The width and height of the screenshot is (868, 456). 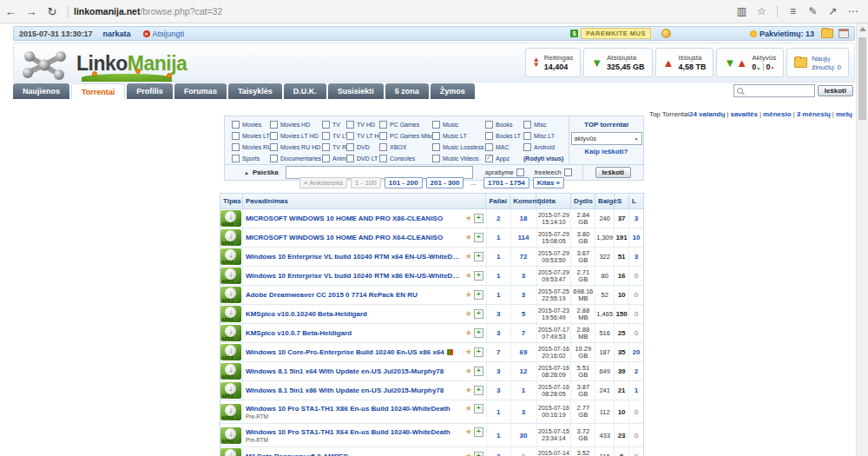 I want to click on invites-folder-icon, so click(x=827, y=33).